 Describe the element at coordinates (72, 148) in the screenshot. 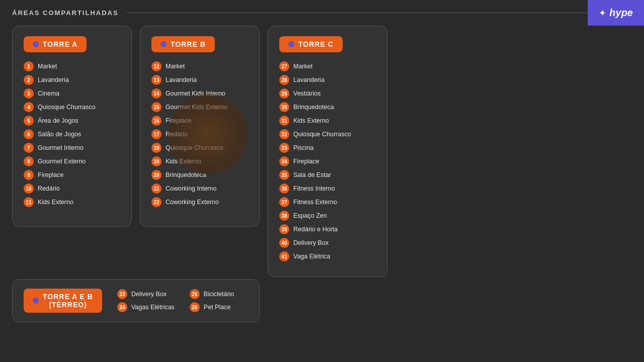

I see `list-item: 7Gourmet Interno` at that location.